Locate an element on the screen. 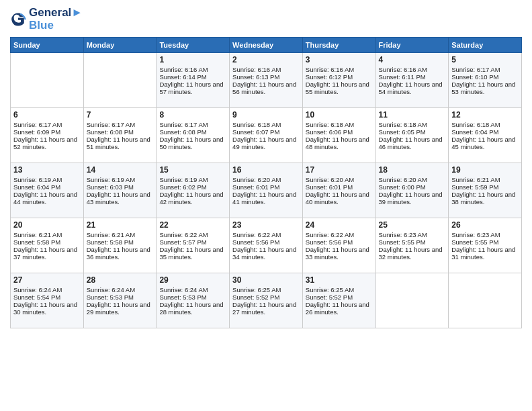 The width and height of the screenshot is (532, 411). day-number: 12 is located at coordinates (485, 115).